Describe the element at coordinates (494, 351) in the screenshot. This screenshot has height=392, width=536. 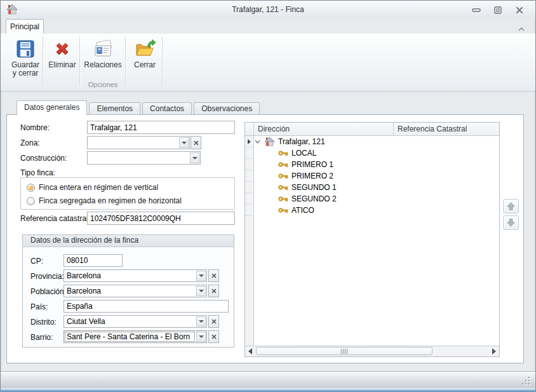
I see `scroll-right-button` at that location.